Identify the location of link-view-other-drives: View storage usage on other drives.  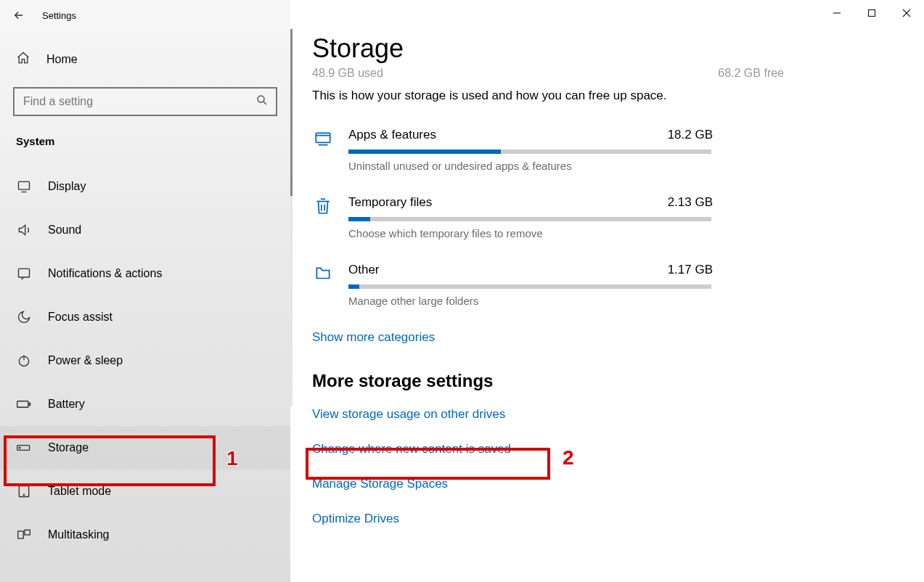
(409, 414).